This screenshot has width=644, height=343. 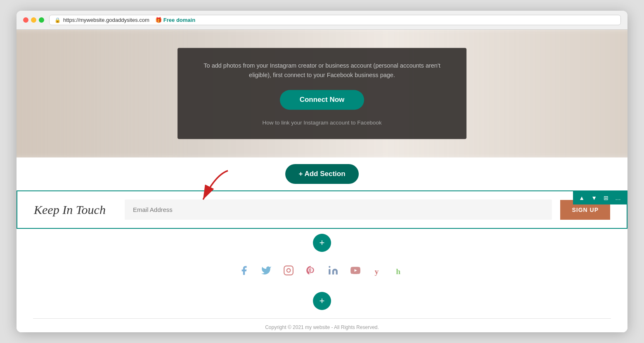 I want to click on keep-in-touch-inner: Keep In Touch SIGN UP, so click(x=322, y=209).